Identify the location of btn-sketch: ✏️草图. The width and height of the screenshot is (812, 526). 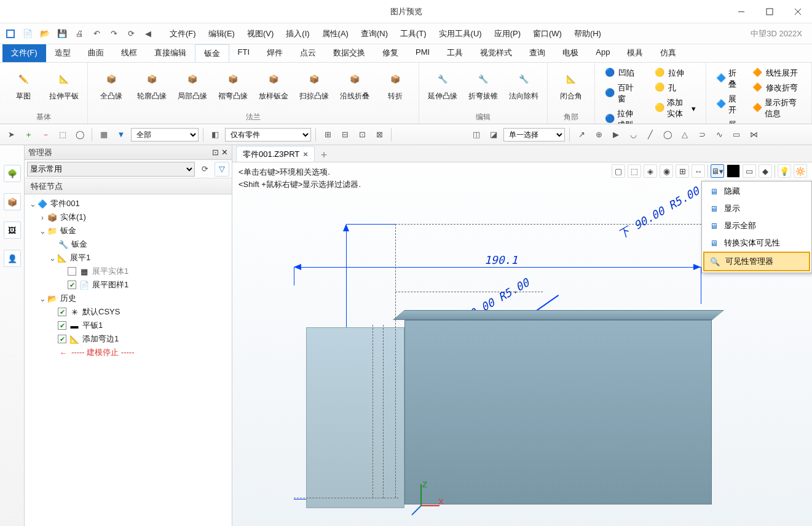
(23, 88).